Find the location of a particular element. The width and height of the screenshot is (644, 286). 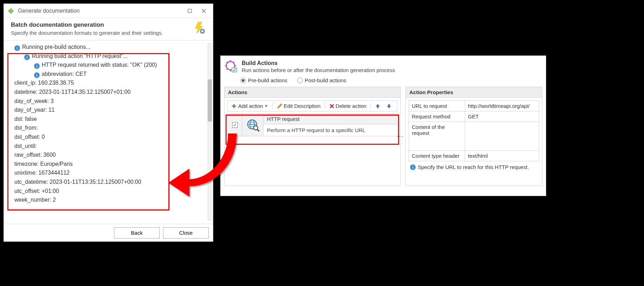

help-text: Specify the URL to reach for this HTTP r… is located at coordinates (474, 167).